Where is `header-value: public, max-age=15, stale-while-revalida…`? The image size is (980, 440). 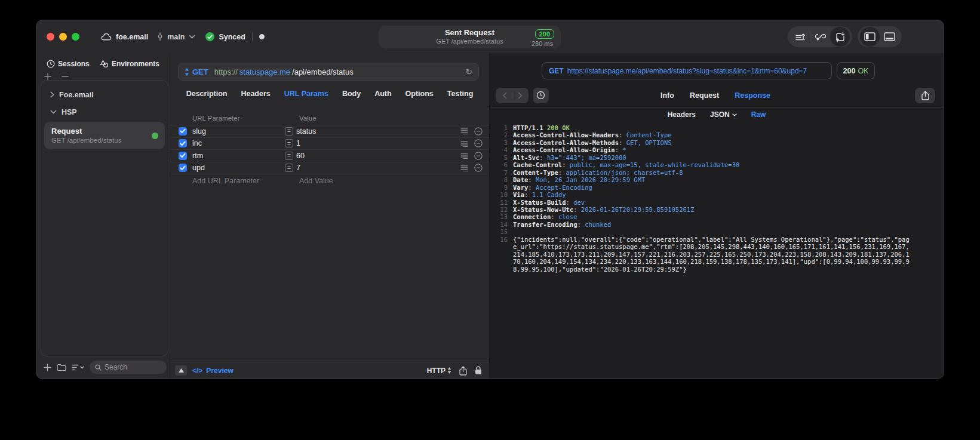
header-value: public, max-age=15, stale-while-revalida… is located at coordinates (655, 165).